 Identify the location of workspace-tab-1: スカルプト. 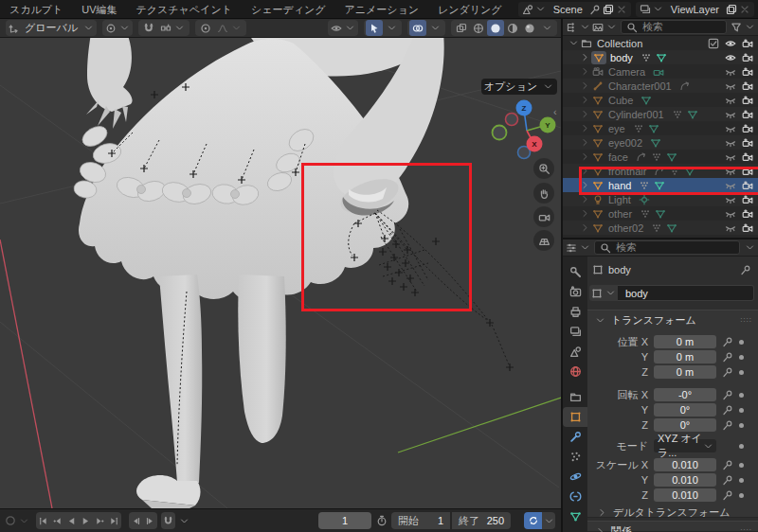
(36, 9).